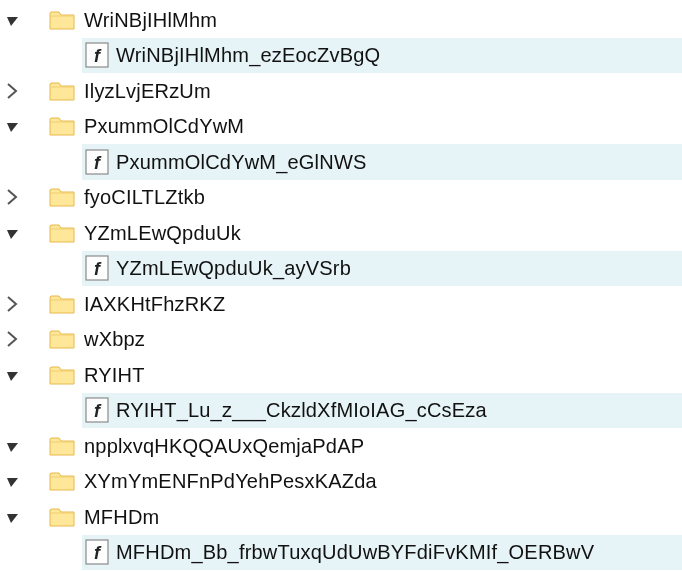 The width and height of the screenshot is (682, 571). I want to click on tree-folder-row: IAXKHtFhzRKZ, so click(341, 304).